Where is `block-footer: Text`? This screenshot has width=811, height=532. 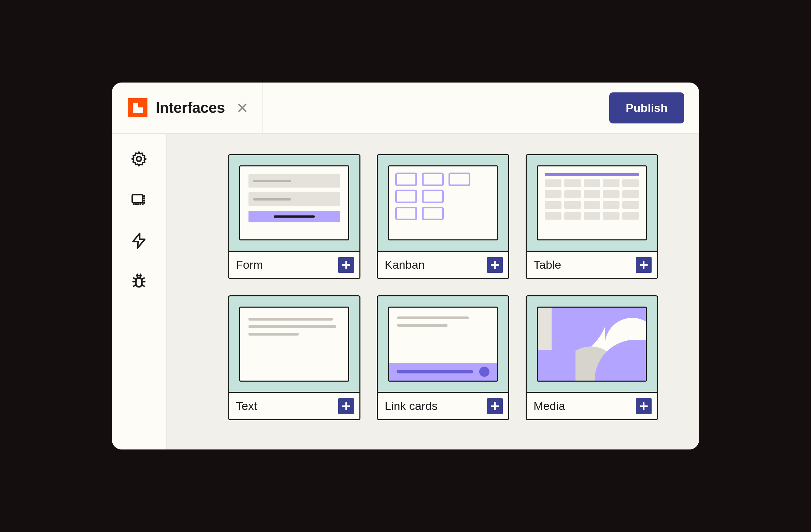 block-footer: Text is located at coordinates (294, 405).